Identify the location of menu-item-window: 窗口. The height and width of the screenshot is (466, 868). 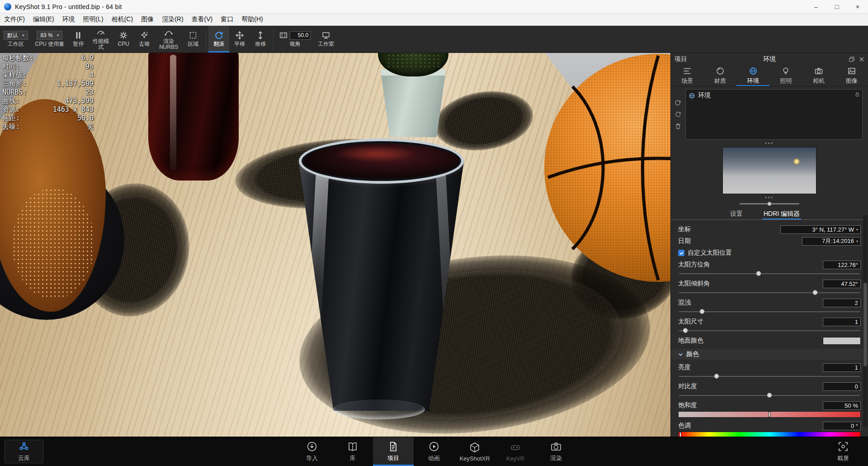
(227, 19).